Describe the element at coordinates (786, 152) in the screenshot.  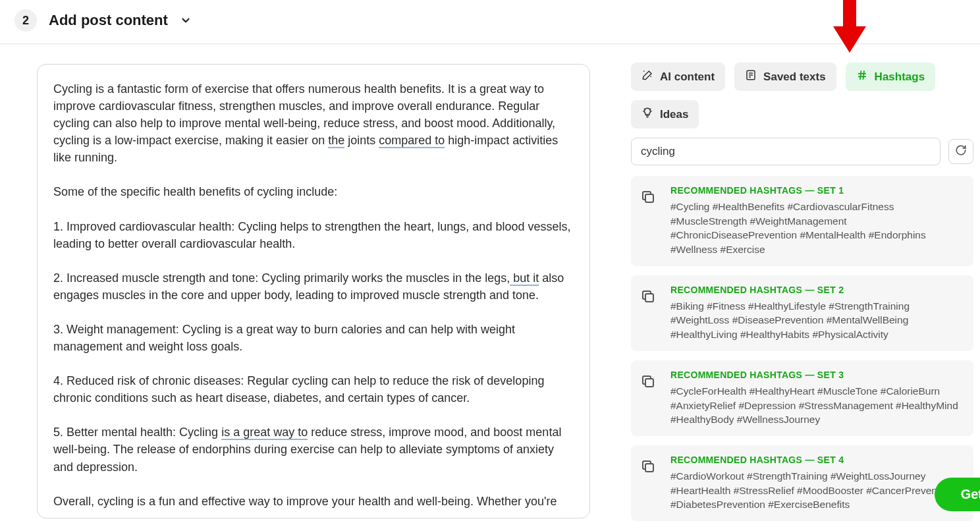
I see `hashtag-search-input` at that location.